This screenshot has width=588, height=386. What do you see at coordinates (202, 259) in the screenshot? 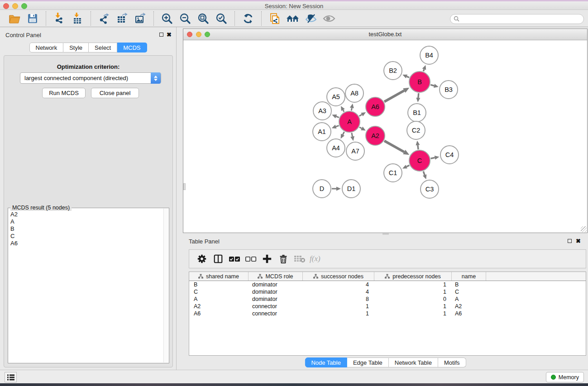
I see `table-settings-button` at bounding box center [202, 259].